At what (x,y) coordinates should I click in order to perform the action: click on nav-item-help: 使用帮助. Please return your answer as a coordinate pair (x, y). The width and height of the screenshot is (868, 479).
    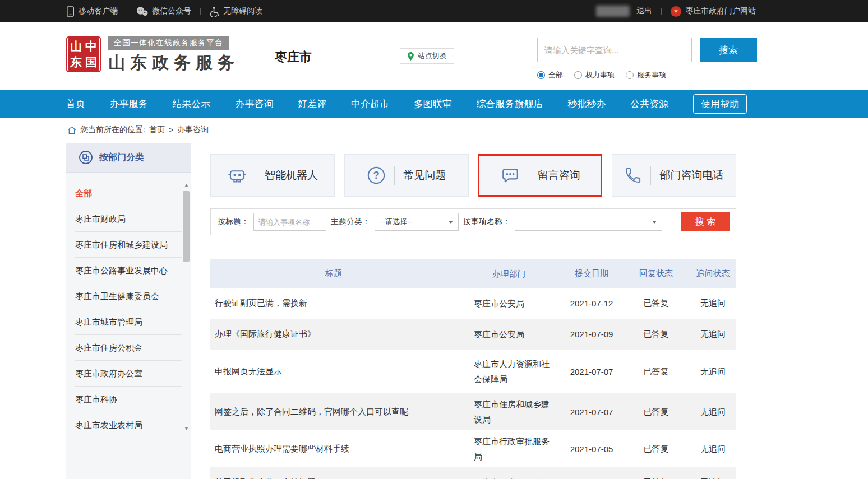
    Looking at the image, I should click on (720, 104).